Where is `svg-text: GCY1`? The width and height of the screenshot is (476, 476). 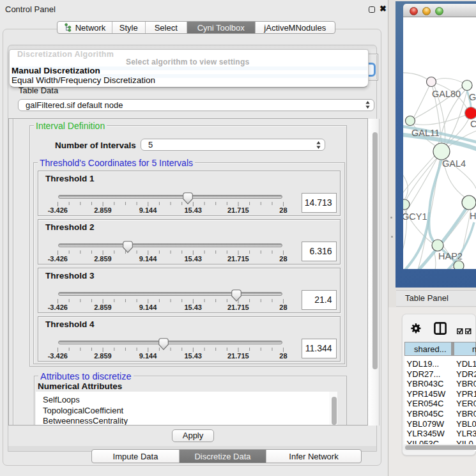
svg-text: GCY1 is located at coordinates (415, 217).